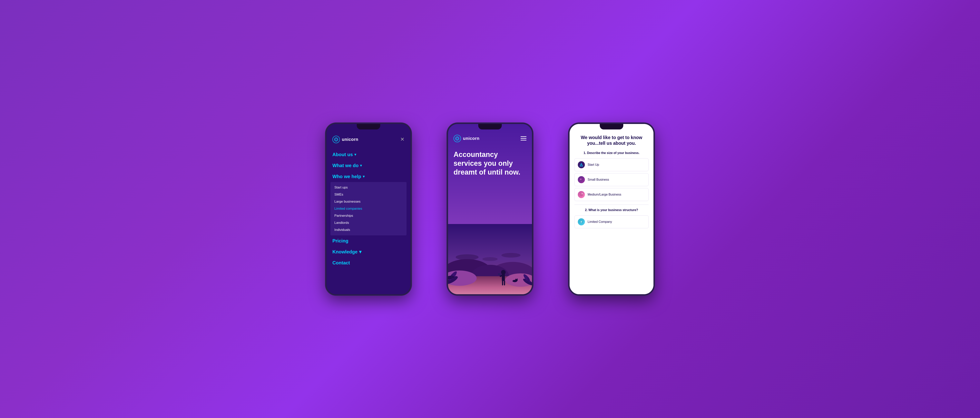 This screenshot has width=980, height=418. Describe the element at coordinates (369, 216) in the screenshot. I see `nav-sub-partnerships: Partnerships` at that location.